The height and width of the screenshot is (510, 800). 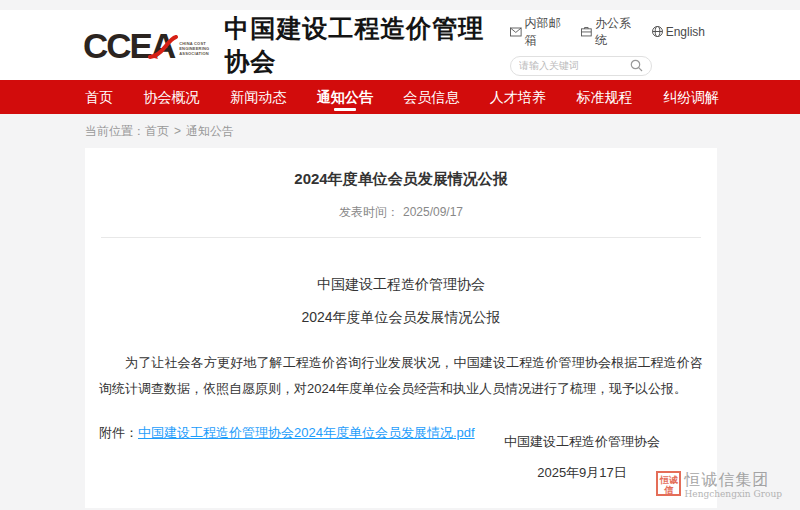 I want to click on watermark-name-en: Hengchengxin Group, so click(x=733, y=494).